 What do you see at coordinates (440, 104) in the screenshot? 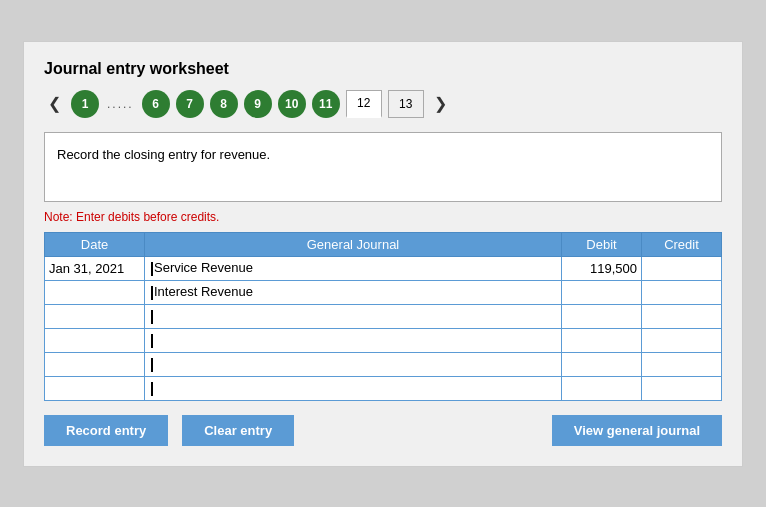
I see `next-arrow: ❯` at bounding box center [440, 104].